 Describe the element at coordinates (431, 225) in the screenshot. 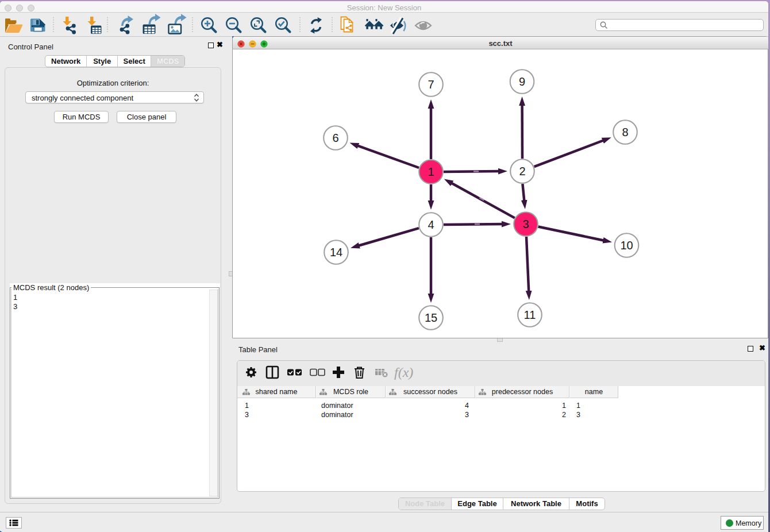

I see `svg-text: 4` at that location.